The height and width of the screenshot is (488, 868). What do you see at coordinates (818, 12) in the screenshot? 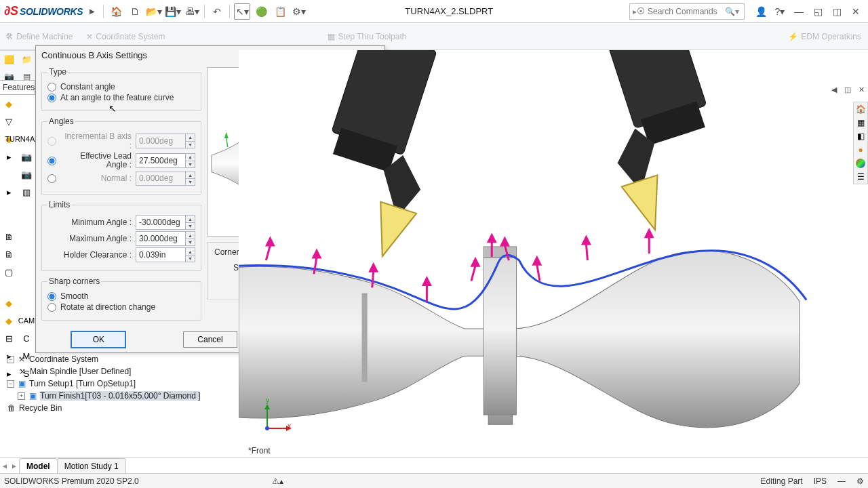
I see `restore-icon: ◱` at bounding box center [818, 12].